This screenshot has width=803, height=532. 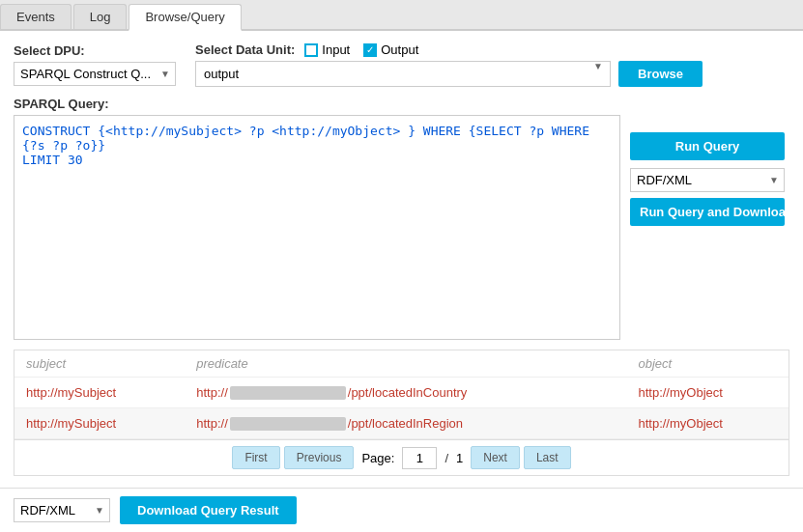 I want to click on predicate-suffix-2: /ppt/locatedInRegion, so click(x=406, y=423).